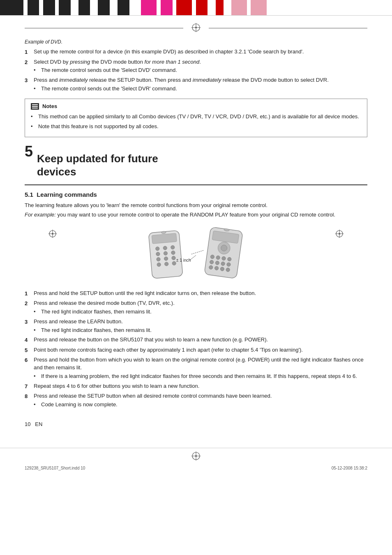 Image resolution: width=392 pixels, height=555 pixels. I want to click on remote-svg: ± 1 inch, so click(196, 252).